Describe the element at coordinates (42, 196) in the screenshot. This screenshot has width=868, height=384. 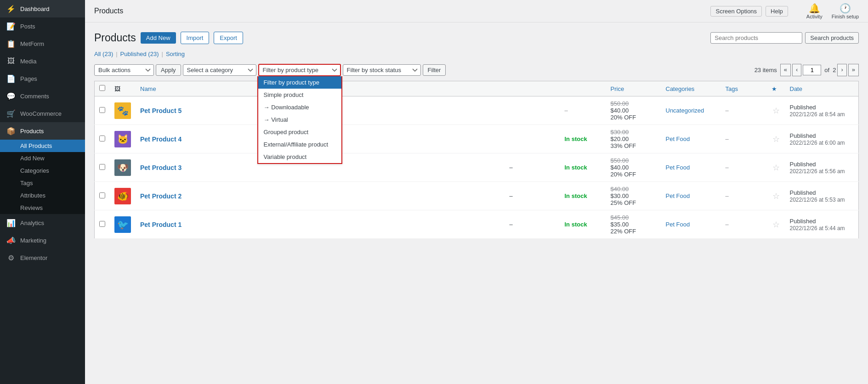
I see `sidebar-item-attributes: Attributes` at that location.